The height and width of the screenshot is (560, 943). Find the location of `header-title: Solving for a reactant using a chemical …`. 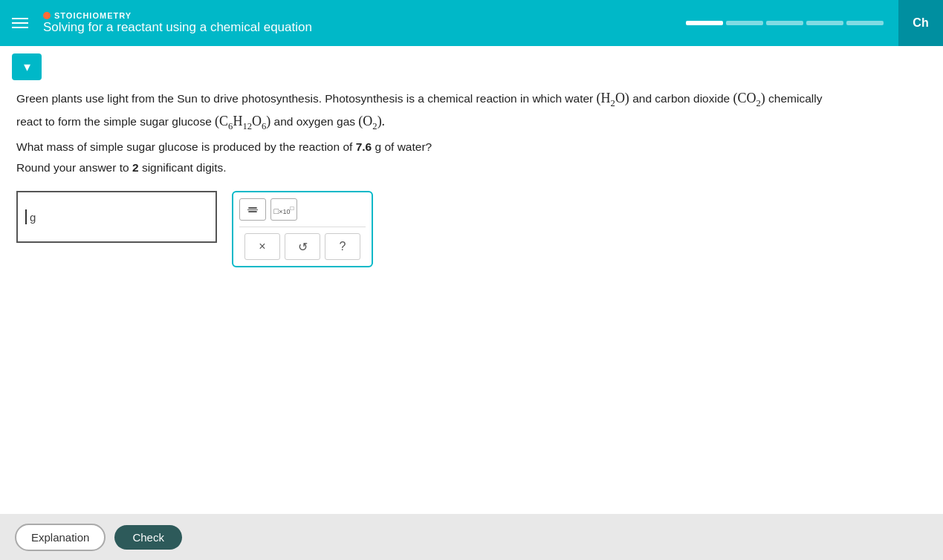

header-title: Solving for a reactant using a chemical … is located at coordinates (178, 27).